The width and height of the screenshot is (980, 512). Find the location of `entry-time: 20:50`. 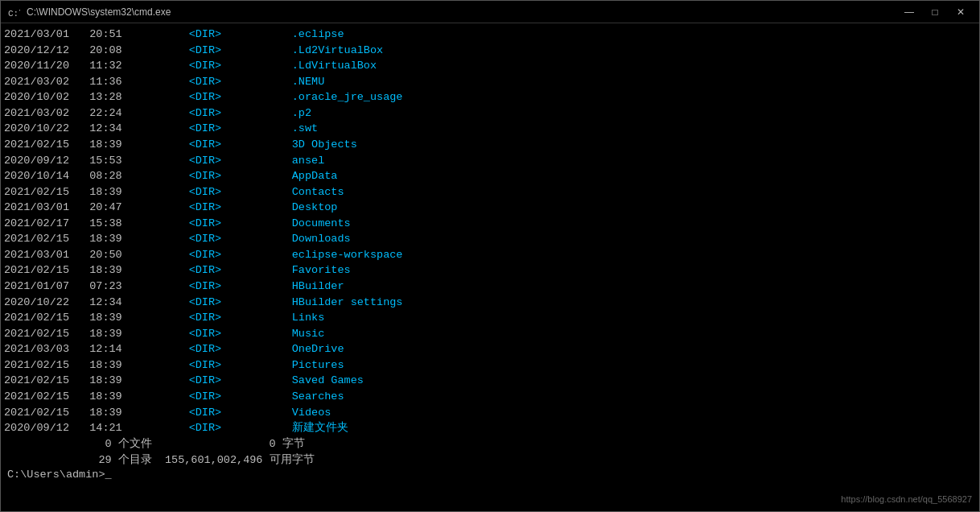

entry-time: 20:50 is located at coordinates (100, 255).